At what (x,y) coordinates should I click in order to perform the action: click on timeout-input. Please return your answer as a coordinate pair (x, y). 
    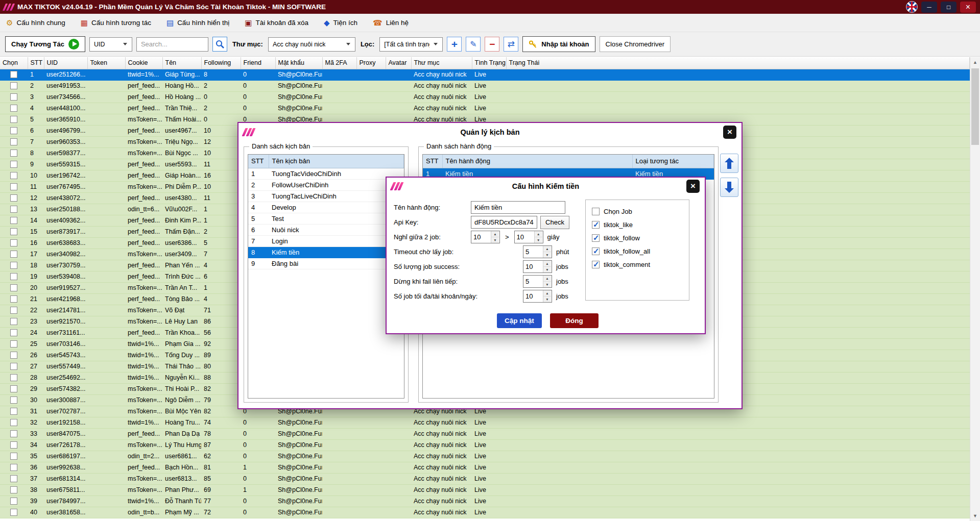
    Looking at the image, I should click on (533, 252).